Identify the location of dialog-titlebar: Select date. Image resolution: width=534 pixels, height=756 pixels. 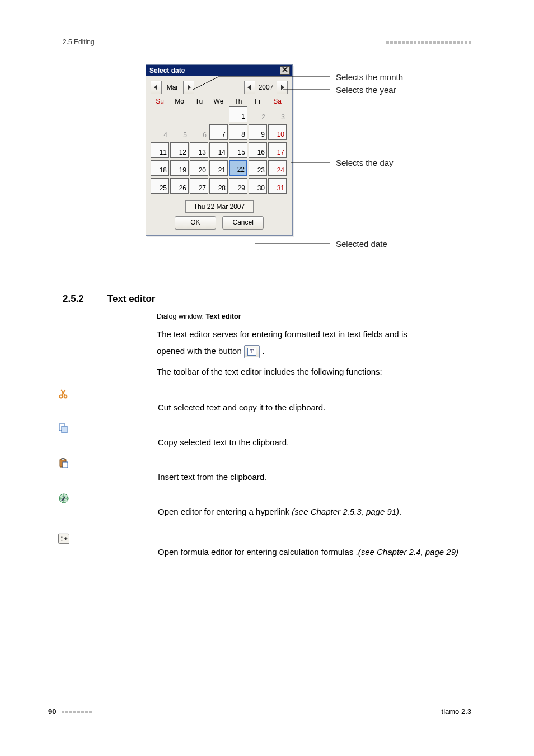
(219, 71).